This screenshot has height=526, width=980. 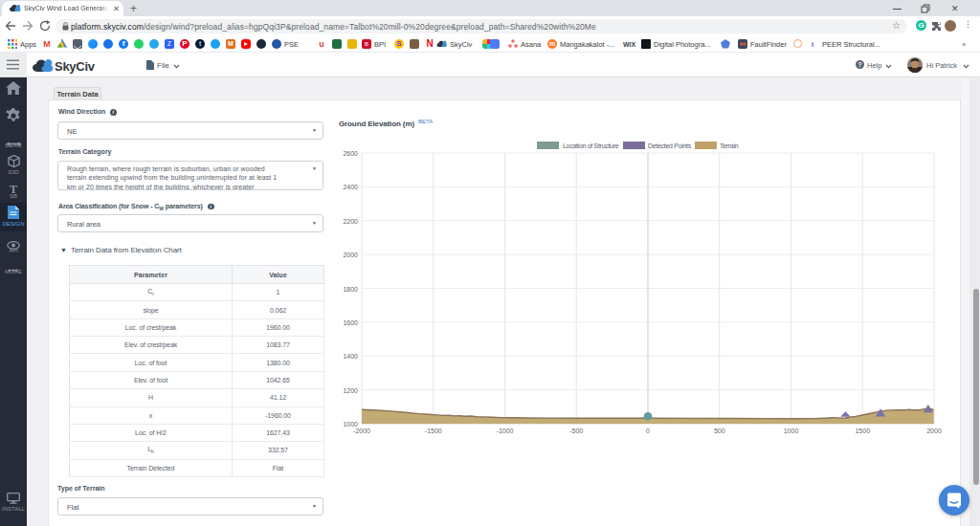 I want to click on svg-text: 1600, so click(x=350, y=323).